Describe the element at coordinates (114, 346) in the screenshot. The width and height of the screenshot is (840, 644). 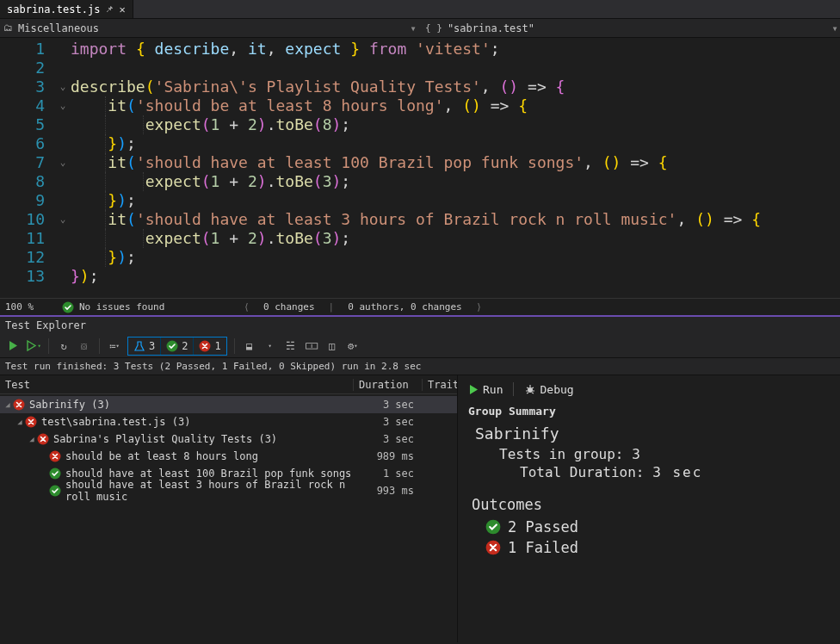
I see `playlist-button: ≔▾` at that location.